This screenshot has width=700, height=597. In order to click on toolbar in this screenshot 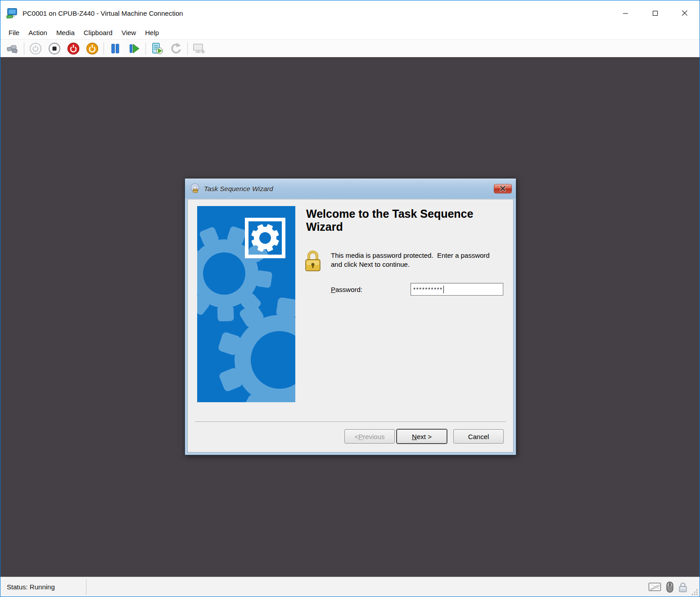, I will do `click(350, 48)`.